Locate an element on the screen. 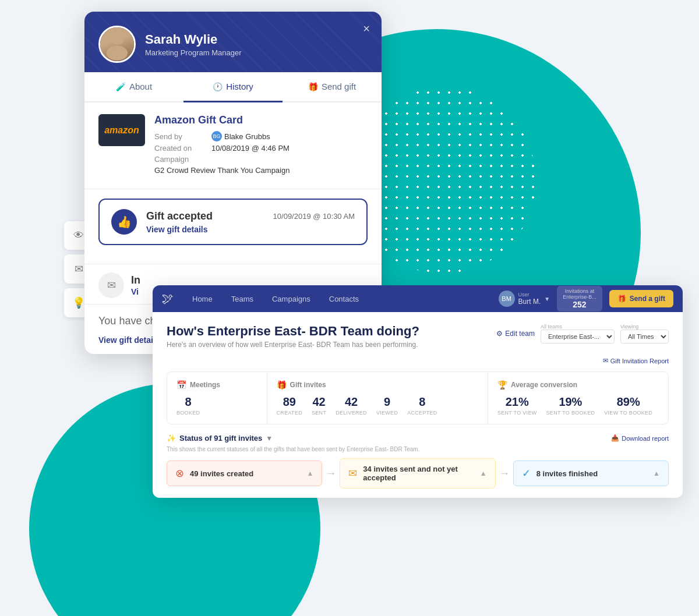  finished-chevron-icon: ▲ is located at coordinates (656, 473).